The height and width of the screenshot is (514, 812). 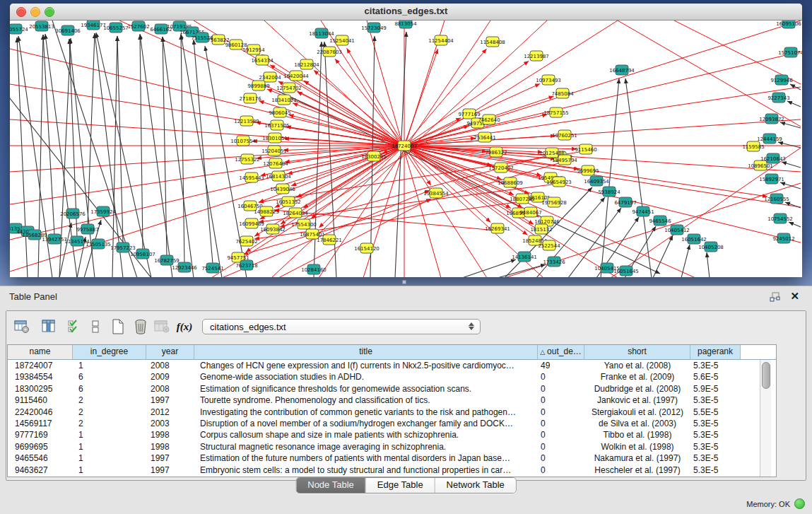 What do you see at coordinates (276, 163) in the screenshot?
I see `graph-node-selected: 12076404` at bounding box center [276, 163].